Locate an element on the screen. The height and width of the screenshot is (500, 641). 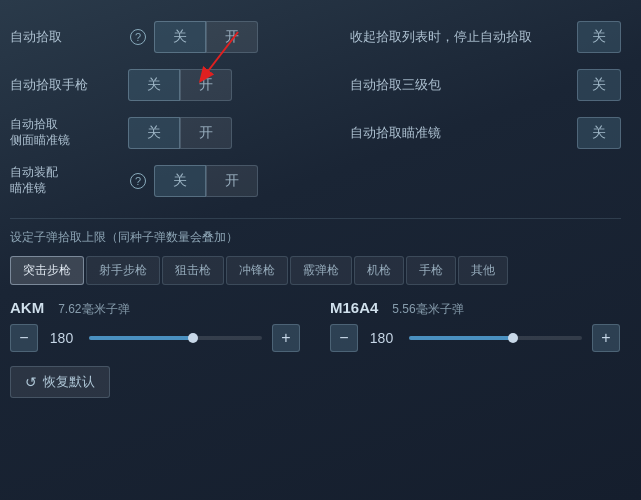
m16a4-slider-thumb is located at coordinates (513, 338).